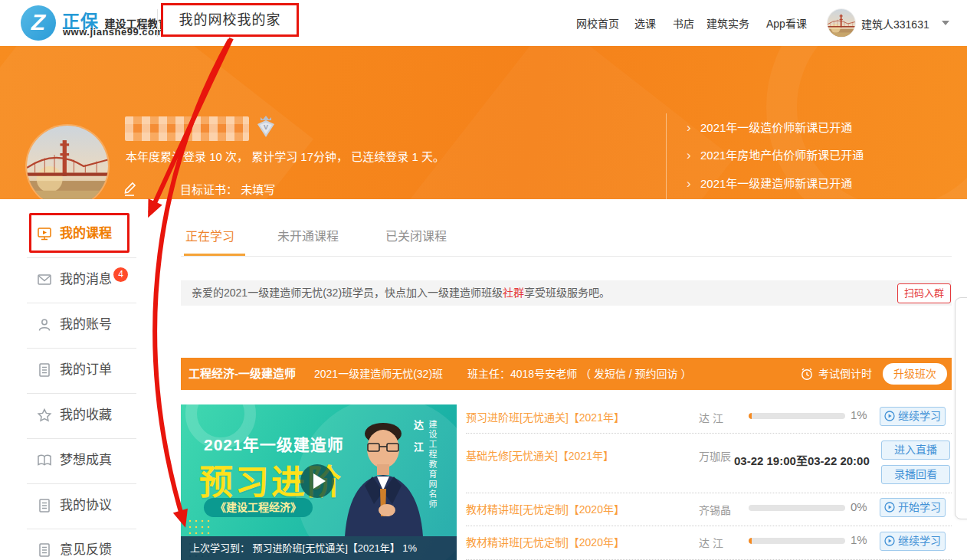 This screenshot has height=560, width=967. I want to click on nav-home: 网校首页, so click(598, 23).